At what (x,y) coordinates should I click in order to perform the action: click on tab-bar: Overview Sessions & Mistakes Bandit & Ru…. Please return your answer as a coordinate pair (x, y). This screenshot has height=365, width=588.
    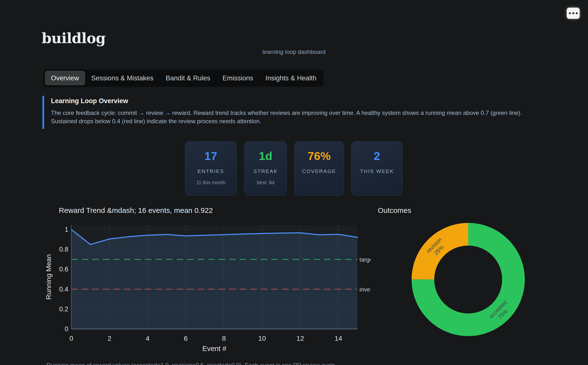
    Looking at the image, I should click on (184, 78).